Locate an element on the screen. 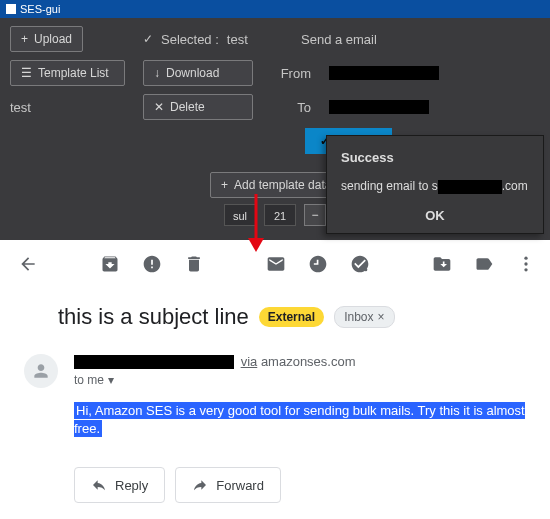 The width and height of the screenshot is (550, 519). forward-label: Forward is located at coordinates (240, 486).